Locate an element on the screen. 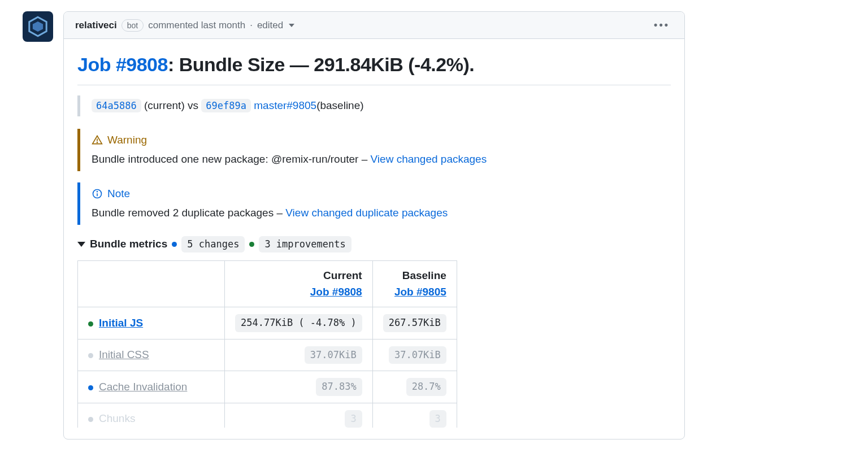 This screenshot has height=470, width=868. table-row: Cache Invalidation 87.83% 28.7% is located at coordinates (268, 388).